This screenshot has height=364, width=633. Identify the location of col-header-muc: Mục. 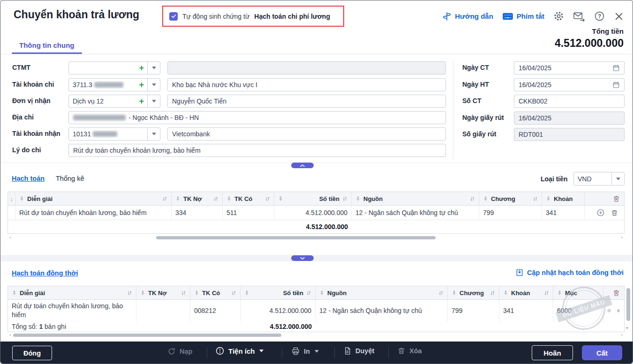
(579, 293).